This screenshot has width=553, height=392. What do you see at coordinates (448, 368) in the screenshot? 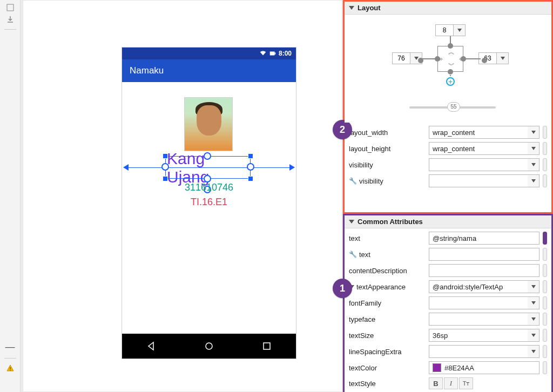
I see `row-text-color: textColor #8E24AA` at bounding box center [448, 368].